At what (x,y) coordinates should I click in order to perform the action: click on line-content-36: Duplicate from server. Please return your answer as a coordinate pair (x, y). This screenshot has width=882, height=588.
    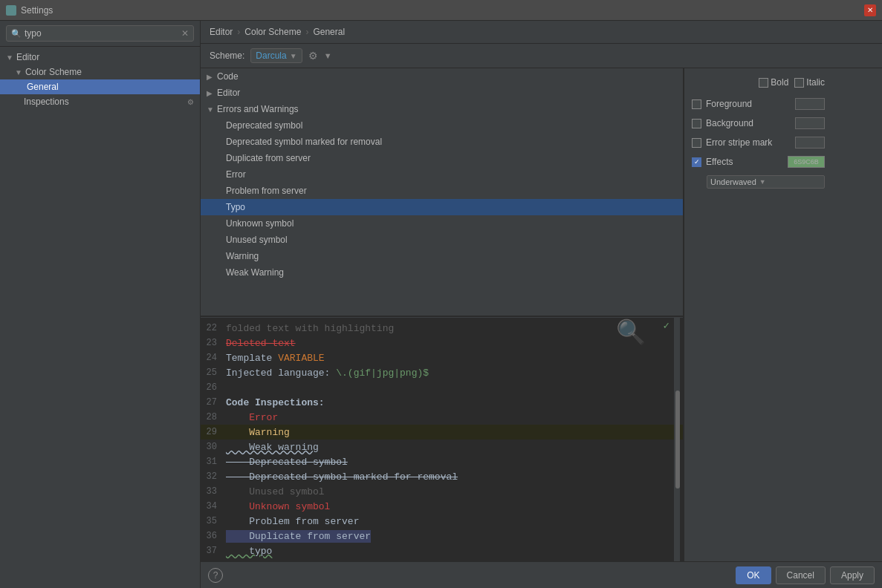
    Looking at the image, I should click on (453, 536).